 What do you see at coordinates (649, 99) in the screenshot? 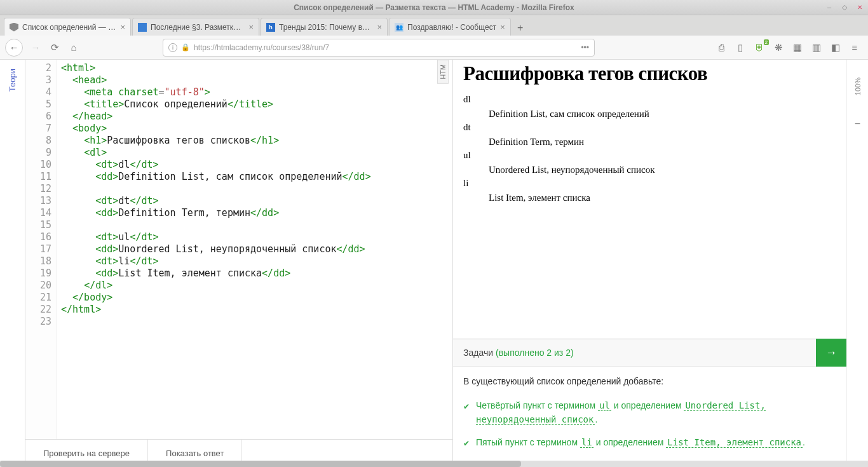
I see `term: dl` at bounding box center [649, 99].